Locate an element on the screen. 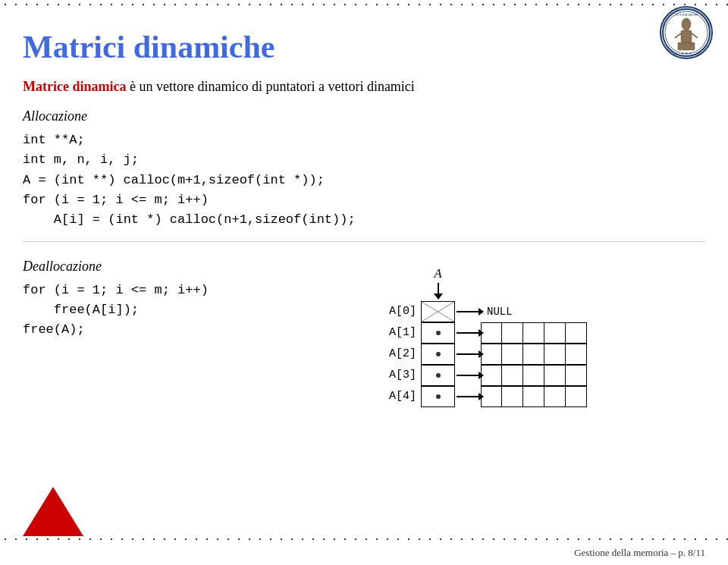 Image resolution: width=728 pixels, height=565 pixels. matrix-row-4: A[4] is located at coordinates (487, 397).